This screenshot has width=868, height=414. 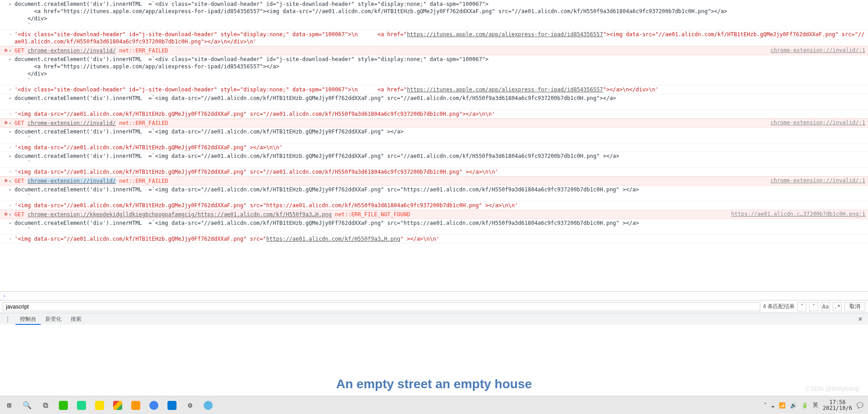 What do you see at coordinates (794, 405) in the screenshot?
I see `tray-volume-icon: 🔊` at bounding box center [794, 405].